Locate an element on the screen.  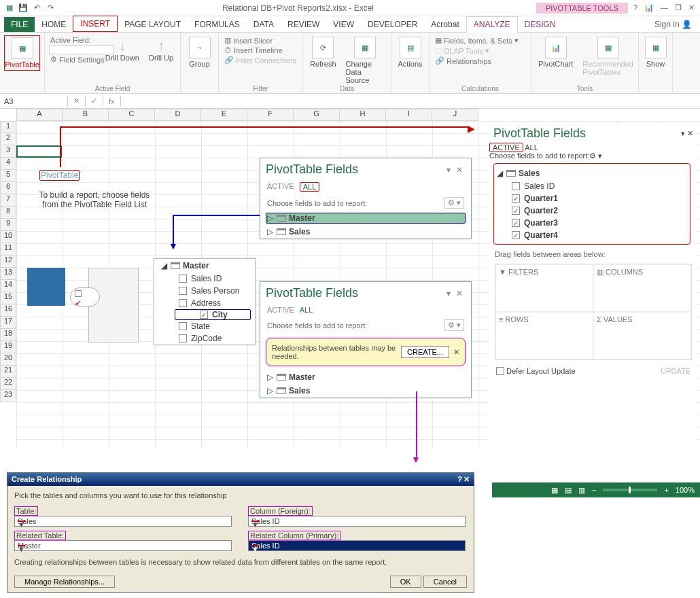
enter-icon: ✓ is located at coordinates (94, 101).